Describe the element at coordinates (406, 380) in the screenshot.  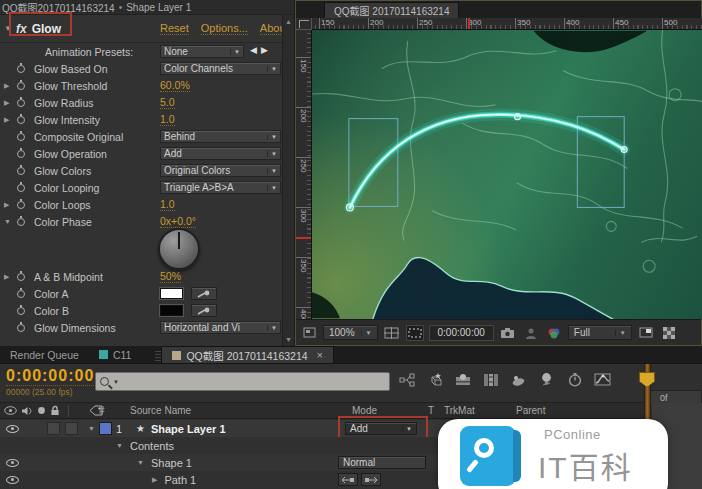
I see `mini-flowchart-icon` at that location.